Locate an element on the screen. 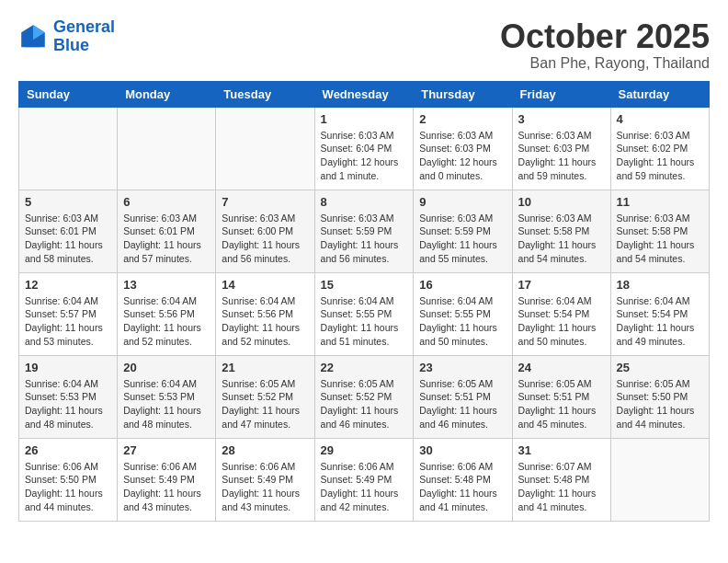 The height and width of the screenshot is (563, 728). calendar-cell: 16Sunrise: 6:04 AM Sunset: 5:55 PM Dayli… is located at coordinates (463, 314).